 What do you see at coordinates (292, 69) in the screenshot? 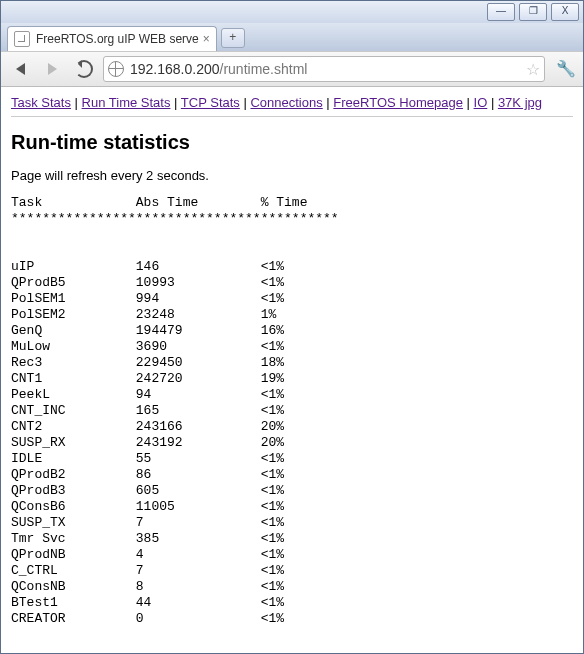
I see `browser-toolbar: 192.168.0.200/runtime.shtml ☆ 🔧` at bounding box center [292, 69].